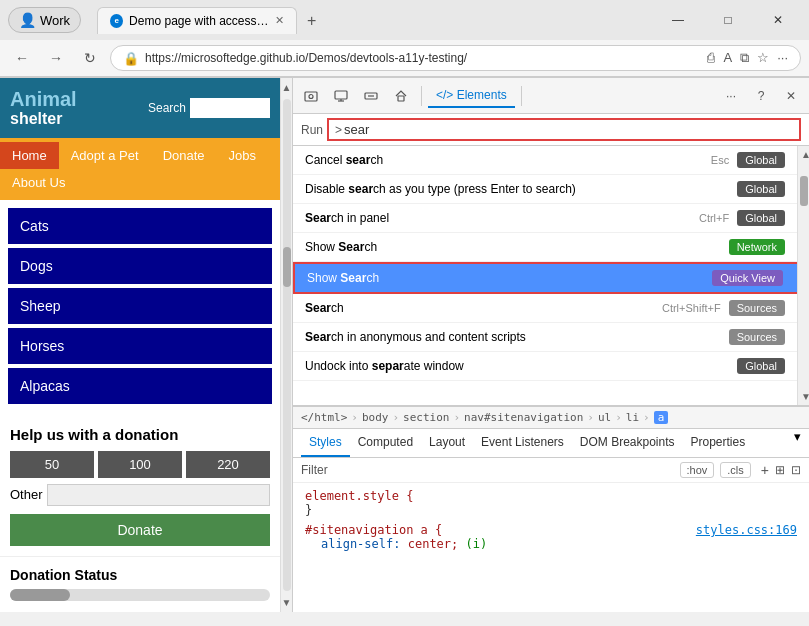 The image size is (809, 626). Describe the element at coordinates (280, 20) in the screenshot. I see `tab-close-button: ✕` at that location.